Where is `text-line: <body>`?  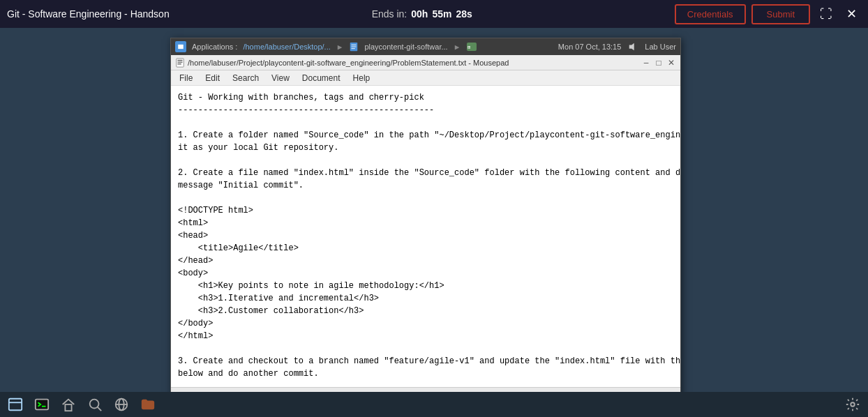 text-line: <body> is located at coordinates (426, 273).